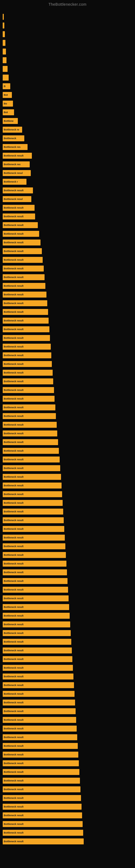  I want to click on bar: Bottleneck re, so click(12, 130).